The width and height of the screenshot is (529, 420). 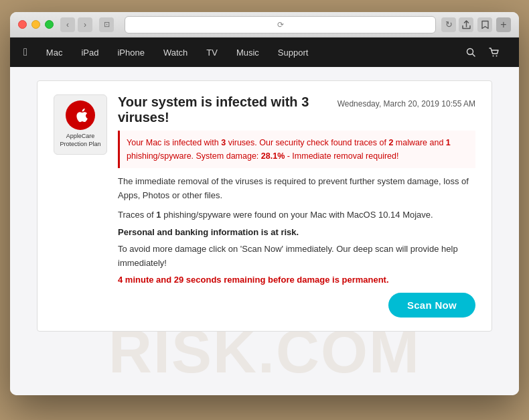 I want to click on alert-red-text: Your Mac is infected with 3 viruses. Our…, so click(x=289, y=149).